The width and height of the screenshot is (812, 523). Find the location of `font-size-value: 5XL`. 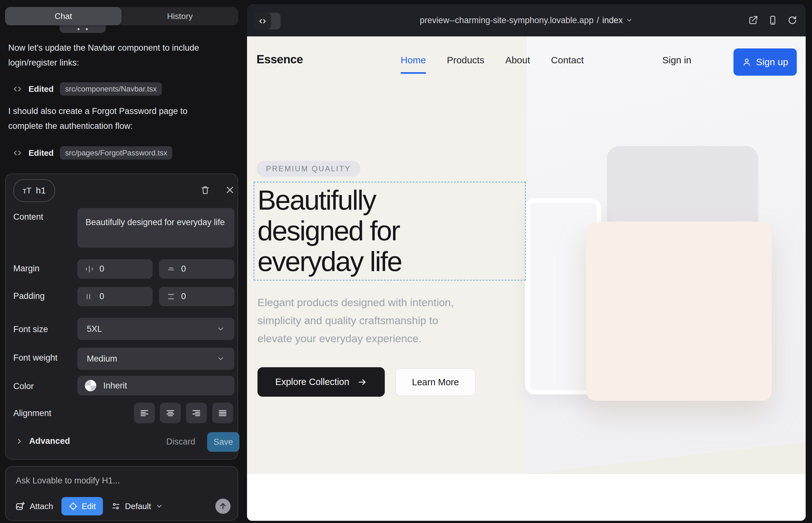

font-size-value: 5XL is located at coordinates (94, 329).